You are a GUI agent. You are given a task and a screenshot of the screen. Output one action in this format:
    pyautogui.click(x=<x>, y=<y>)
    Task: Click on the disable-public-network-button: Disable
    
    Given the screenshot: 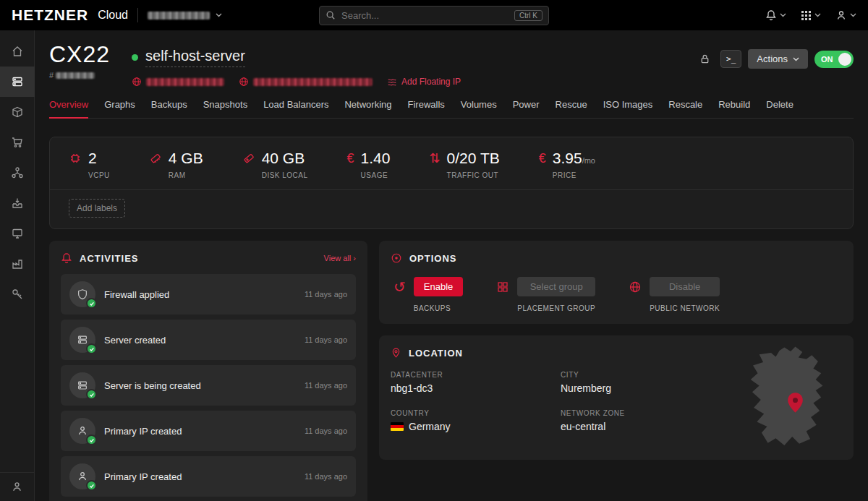 What is the action you would take?
    pyautogui.click(x=684, y=286)
    